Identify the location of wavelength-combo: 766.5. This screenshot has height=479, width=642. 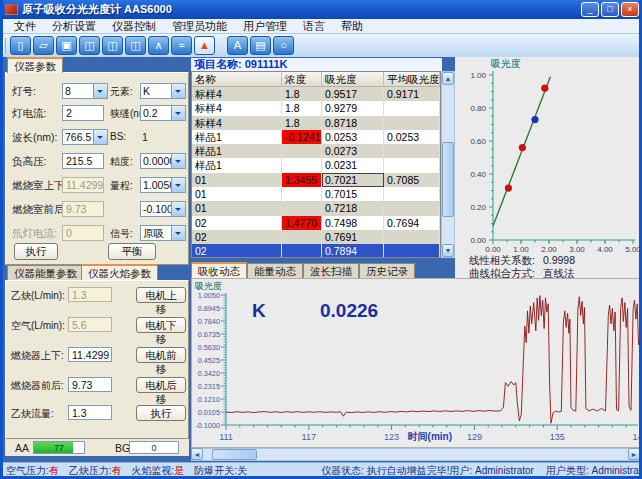
(85, 137).